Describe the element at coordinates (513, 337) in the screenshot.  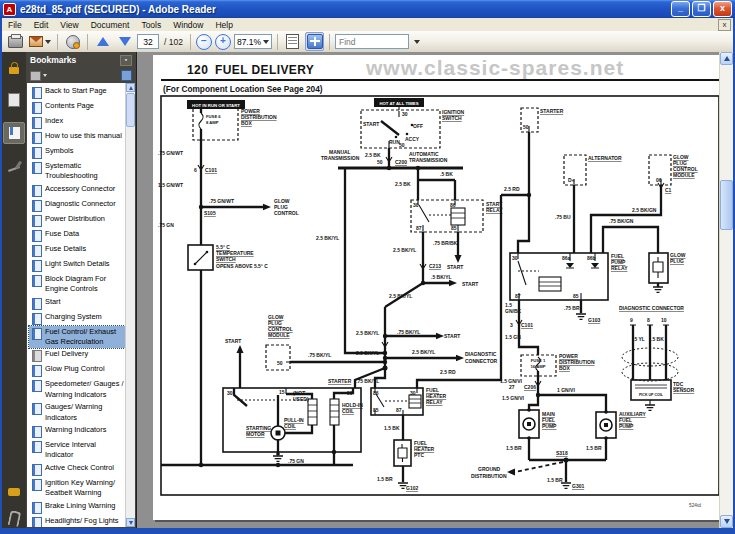
I see `diagram-label: 1.5 GN` at that location.